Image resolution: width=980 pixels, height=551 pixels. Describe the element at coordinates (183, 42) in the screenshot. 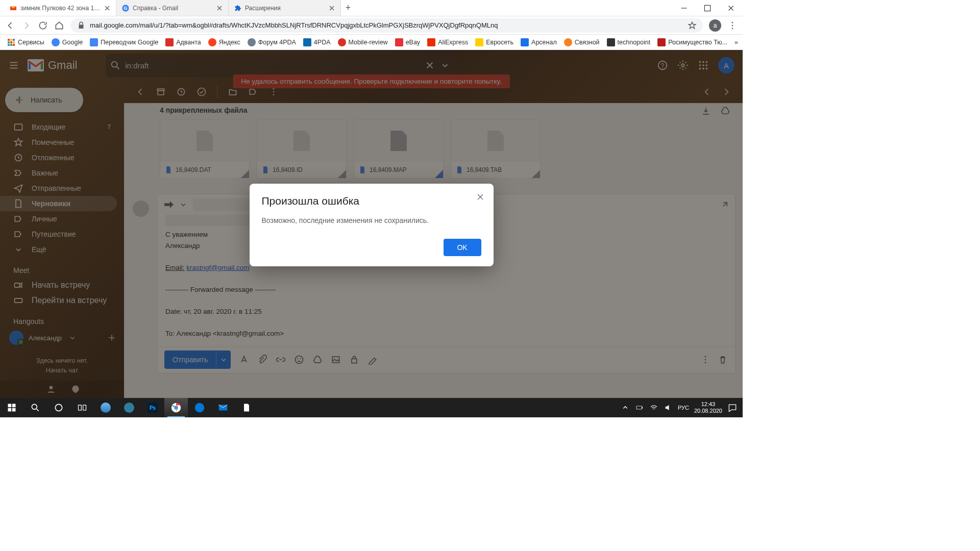

I see `bookmark-item: Адванта` at that location.